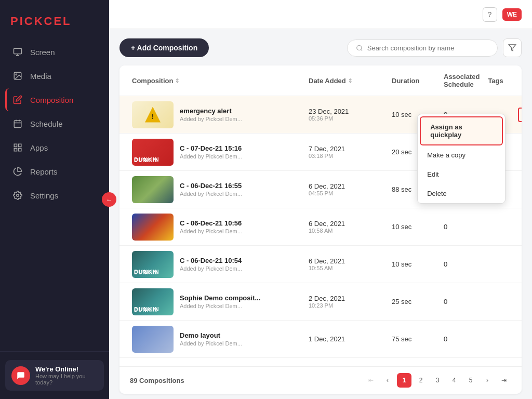 This screenshot has width=532, height=399. I want to click on row-actions-button-4: ⋮, so click(520, 227).